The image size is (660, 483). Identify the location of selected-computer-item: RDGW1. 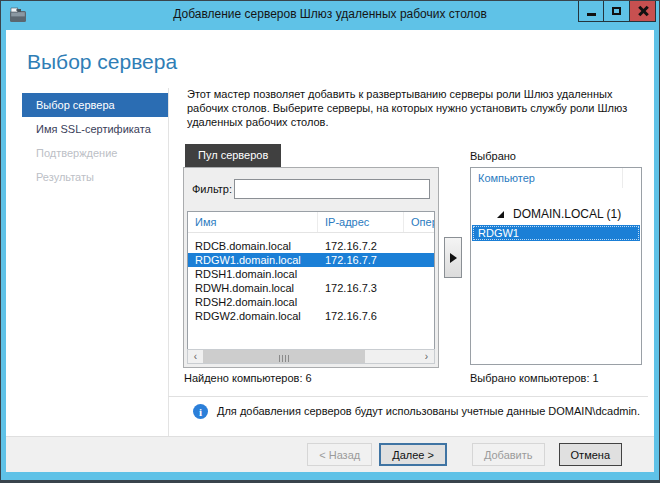
(556, 233).